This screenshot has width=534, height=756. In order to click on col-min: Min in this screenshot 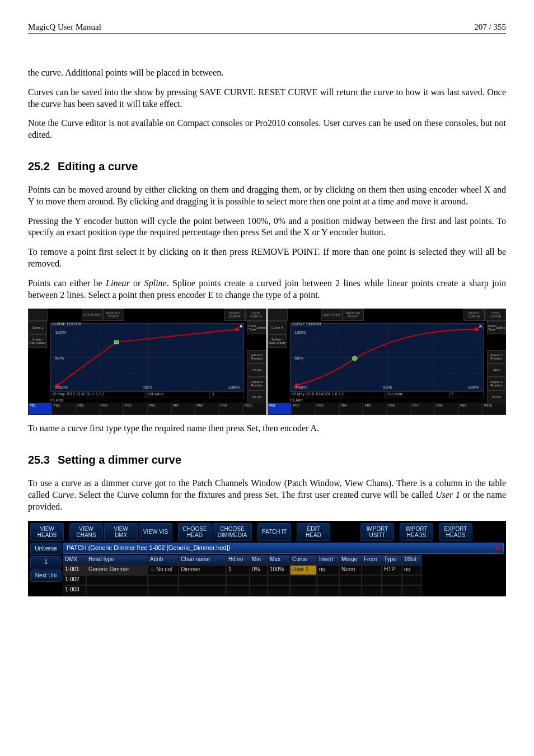, I will do `click(259, 560)`.